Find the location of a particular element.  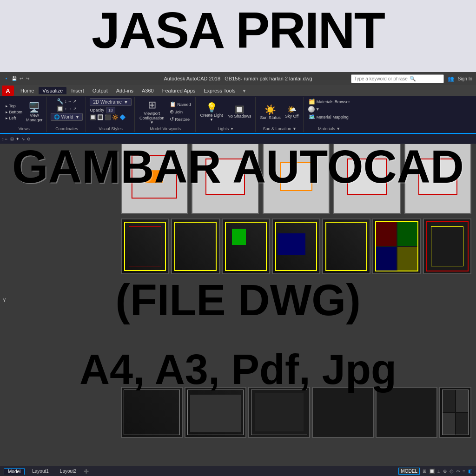

ribbon-group-views: ▸ Top ▸ Bottom ▸ Left 🖥️ ViewManager Vie… is located at coordinates (24, 114).